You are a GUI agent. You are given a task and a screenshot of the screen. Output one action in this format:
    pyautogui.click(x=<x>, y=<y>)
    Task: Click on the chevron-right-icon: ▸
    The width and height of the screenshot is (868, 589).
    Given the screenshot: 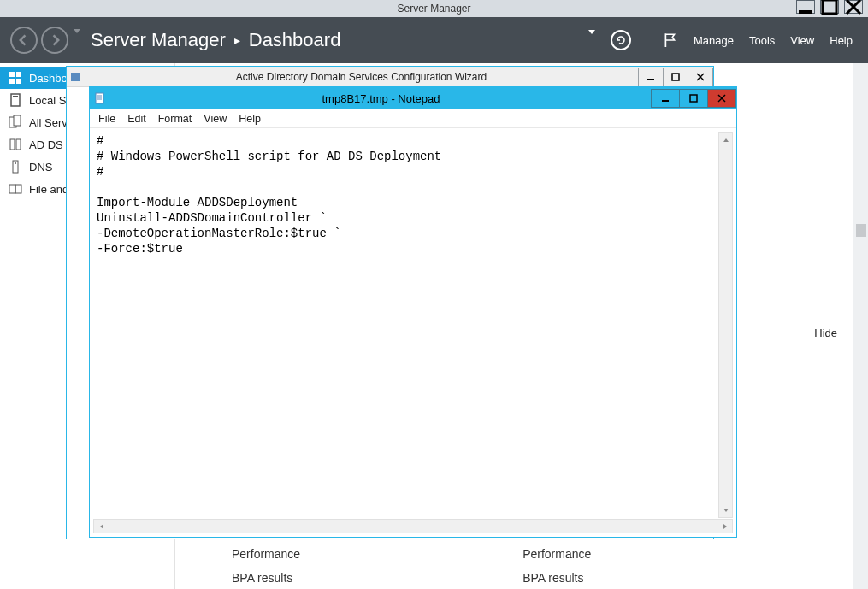 What is the action you would take?
    pyautogui.click(x=238, y=40)
    